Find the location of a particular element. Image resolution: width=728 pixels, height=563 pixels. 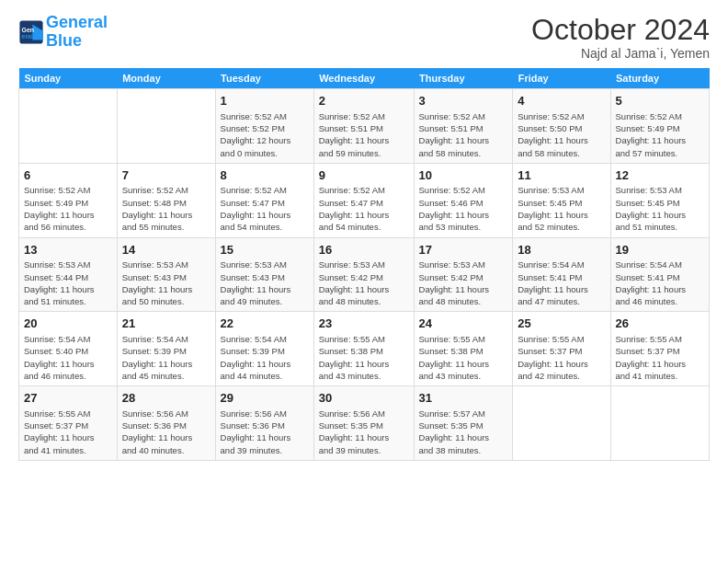

calendar-cell: 23Sunrise: 5:55 AMSunset: 5:38 PMDayligh… is located at coordinates (364, 350).